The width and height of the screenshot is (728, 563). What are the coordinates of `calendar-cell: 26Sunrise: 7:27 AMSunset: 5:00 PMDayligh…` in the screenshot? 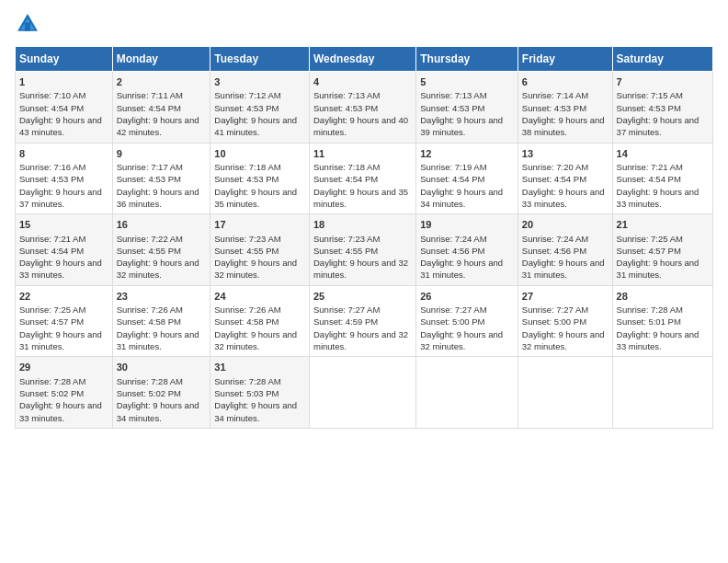 It's located at (467, 321).